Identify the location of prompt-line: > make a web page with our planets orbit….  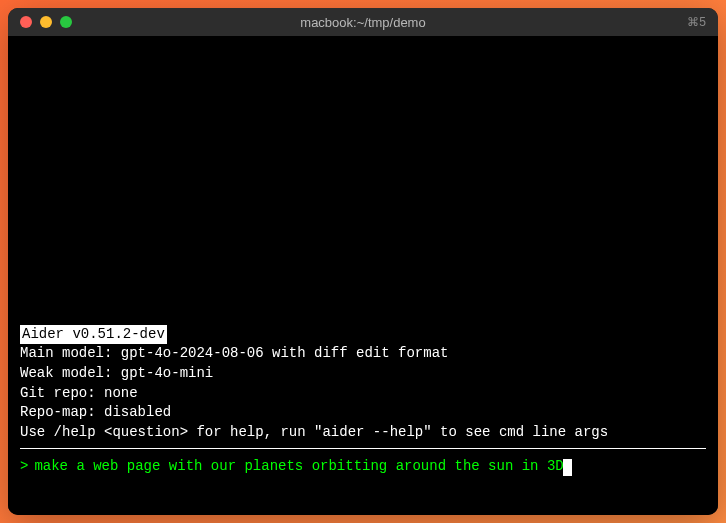
(363, 467).